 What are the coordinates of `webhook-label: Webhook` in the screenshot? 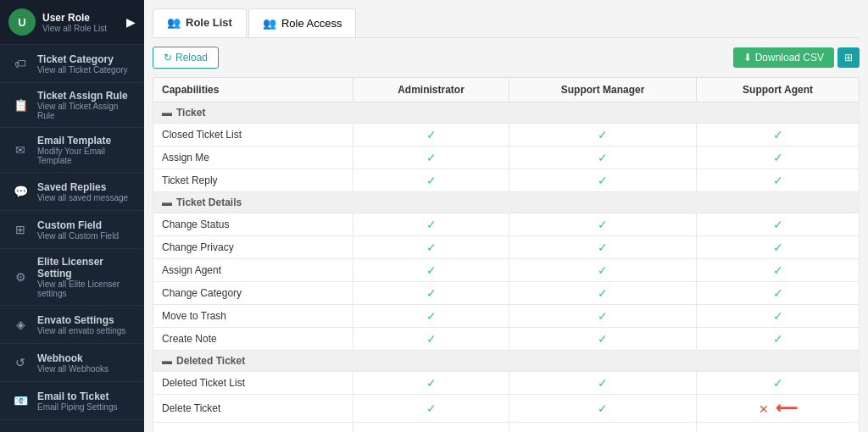 It's located at (73, 358).